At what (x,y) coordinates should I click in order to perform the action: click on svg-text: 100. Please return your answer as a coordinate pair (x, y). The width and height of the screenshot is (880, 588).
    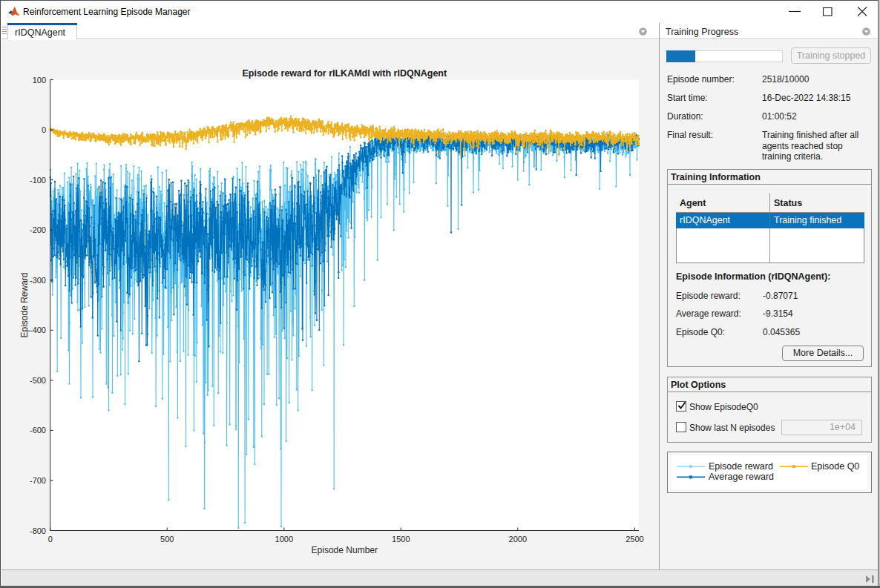
    Looking at the image, I should click on (39, 80).